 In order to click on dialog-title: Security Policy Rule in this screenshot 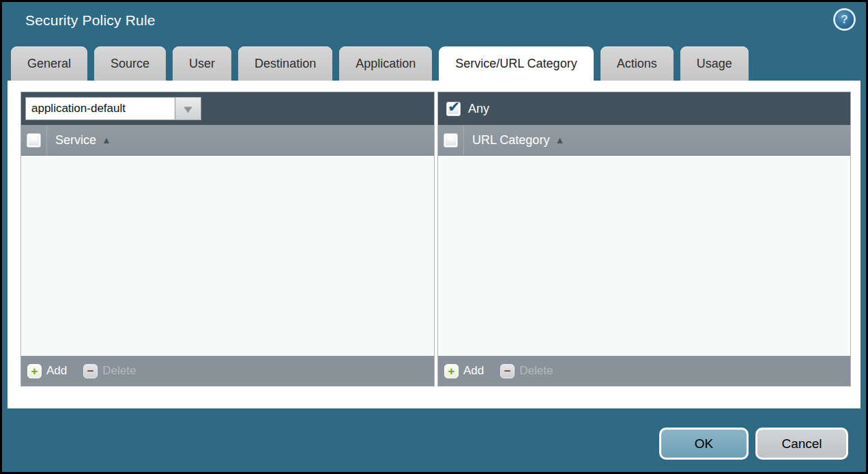, I will do `click(90, 20)`.